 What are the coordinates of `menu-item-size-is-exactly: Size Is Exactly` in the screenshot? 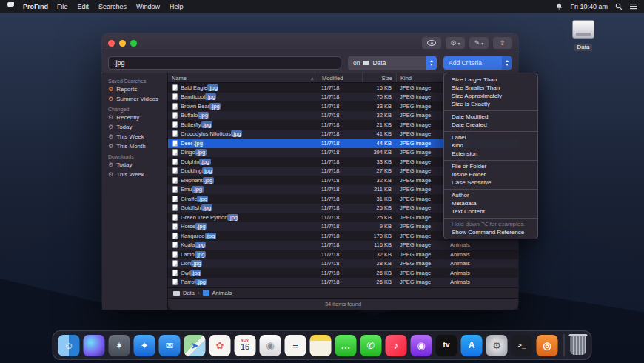 It's located at (491, 104).